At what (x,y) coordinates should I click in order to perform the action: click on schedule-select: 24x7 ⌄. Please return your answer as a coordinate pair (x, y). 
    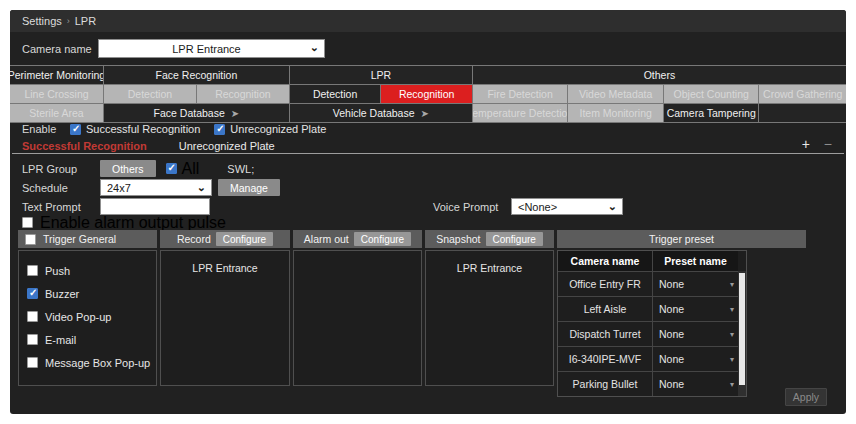
    Looking at the image, I should click on (156, 188).